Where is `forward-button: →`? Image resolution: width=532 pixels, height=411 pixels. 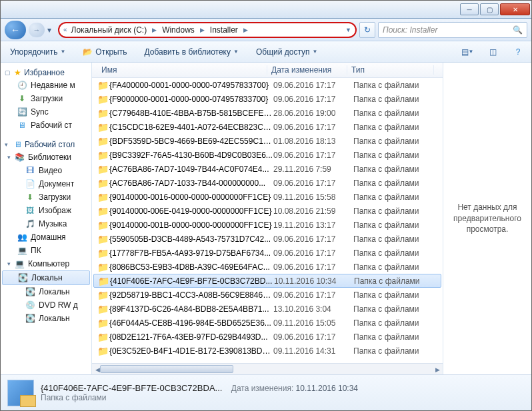 forward-button: → is located at coordinates (37, 30).